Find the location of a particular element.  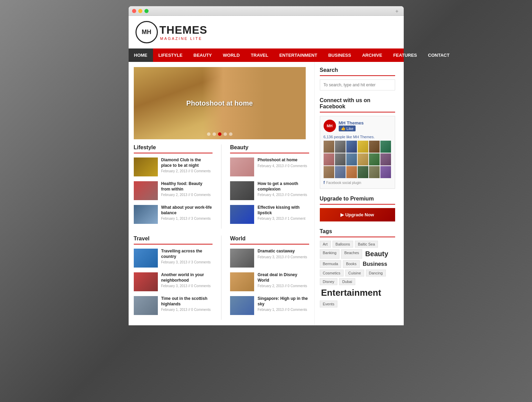

article-title: Photoshoot at home is located at coordinates (283, 160).